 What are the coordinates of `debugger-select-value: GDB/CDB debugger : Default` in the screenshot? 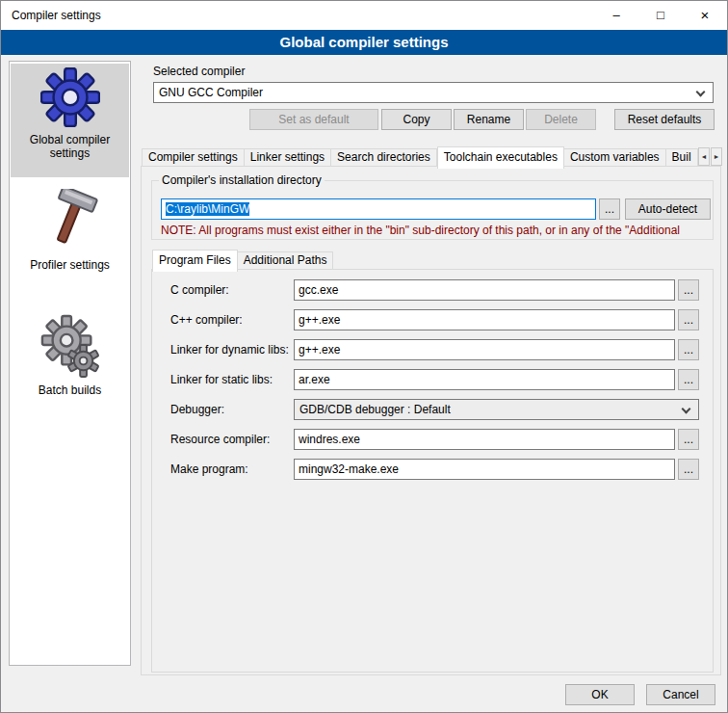 It's located at (376, 409).